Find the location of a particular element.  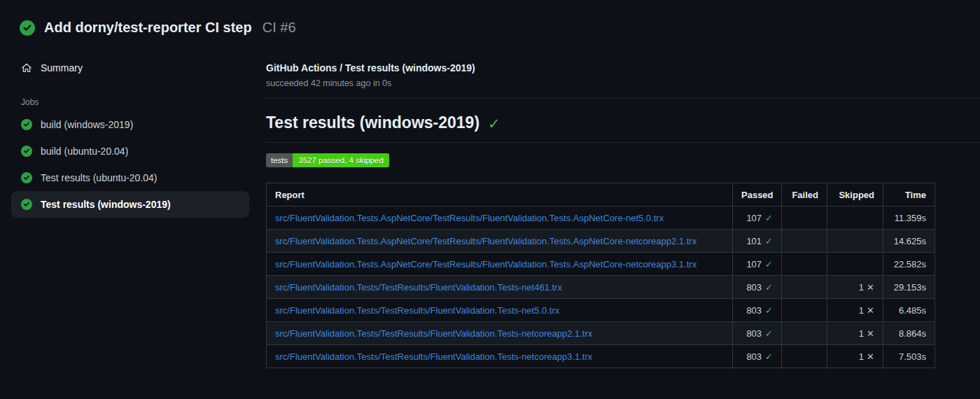

column-header-time: Time is located at coordinates (909, 195).